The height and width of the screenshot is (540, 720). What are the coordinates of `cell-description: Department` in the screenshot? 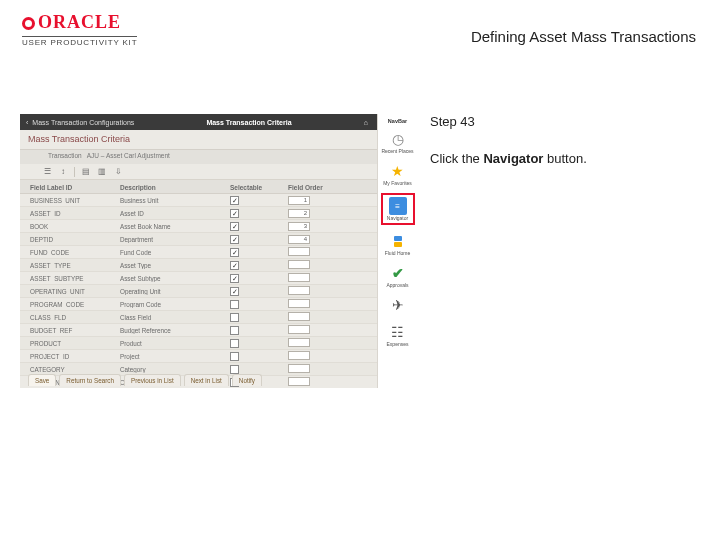 It's located at (173, 240).